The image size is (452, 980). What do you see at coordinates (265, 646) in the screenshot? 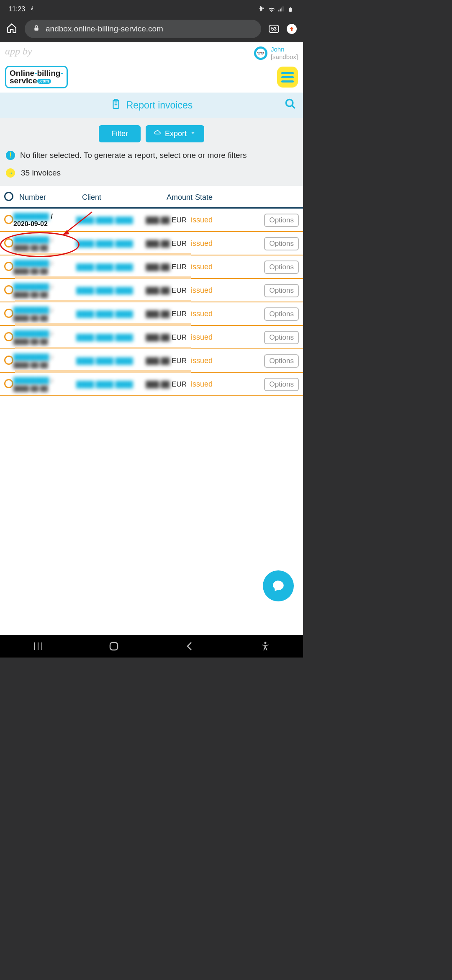
I see `accessibility-button` at bounding box center [265, 646].